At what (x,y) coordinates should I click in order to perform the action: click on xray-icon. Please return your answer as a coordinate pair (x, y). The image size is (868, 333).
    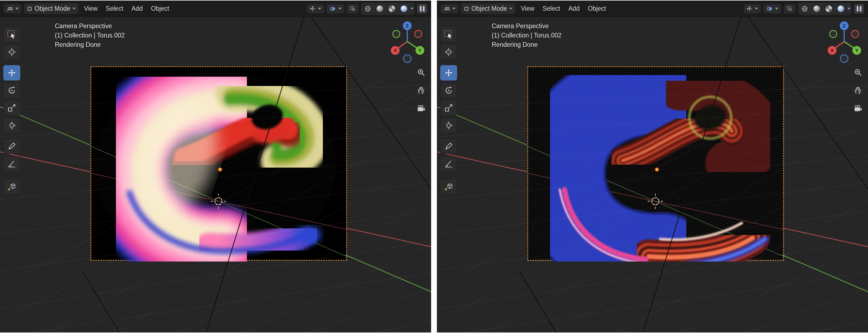
    Looking at the image, I should click on (353, 9).